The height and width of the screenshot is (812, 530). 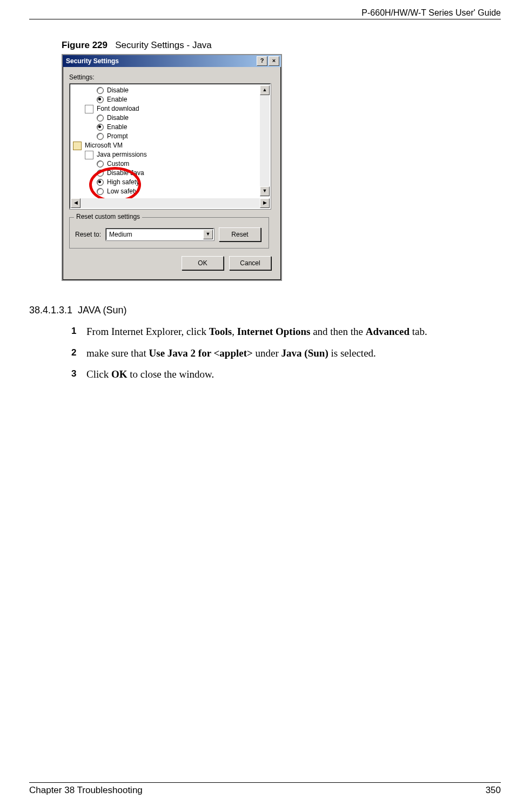 I want to click on step-list: 1 From Internet Explorer, click Tools, I…, so click(x=265, y=353).